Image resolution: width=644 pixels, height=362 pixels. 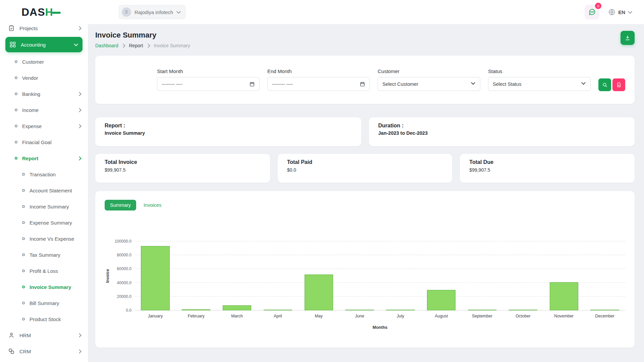 I want to click on stat-value: $0.0, so click(x=365, y=170).